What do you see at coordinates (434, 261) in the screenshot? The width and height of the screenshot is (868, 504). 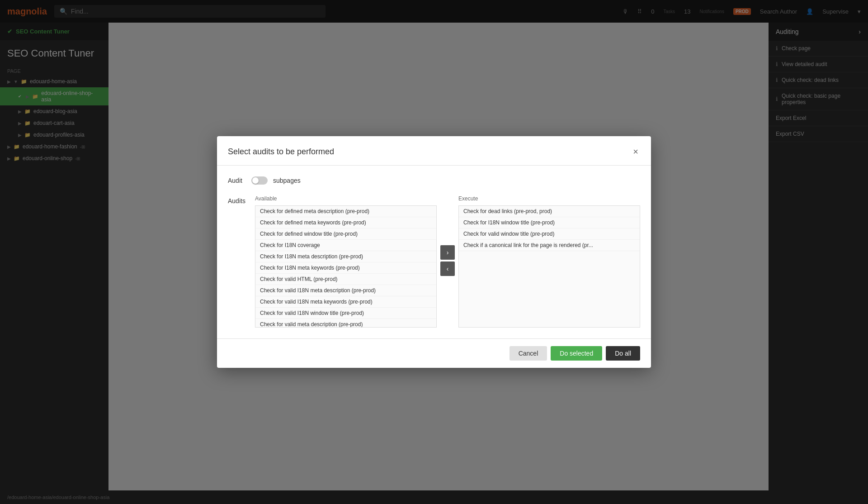 I see `audits-section: Audits Available Check for defined meta …` at bounding box center [434, 261].